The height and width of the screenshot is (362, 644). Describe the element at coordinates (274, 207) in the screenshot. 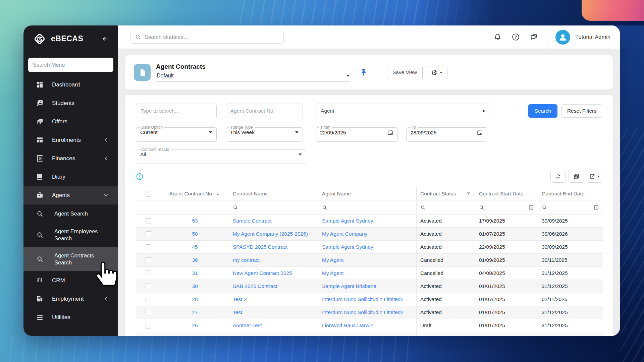

I see `filter-cell-contract-name` at that location.